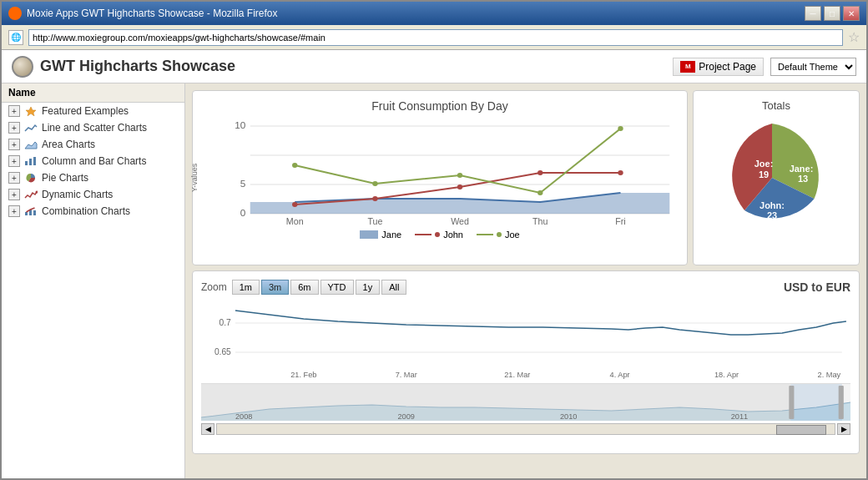 Image resolution: width=868 pixels, height=480 pixels. Describe the element at coordinates (813, 67) in the screenshot. I see `theme-select: Default Theme Grid Theme Dark Theme` at that location.